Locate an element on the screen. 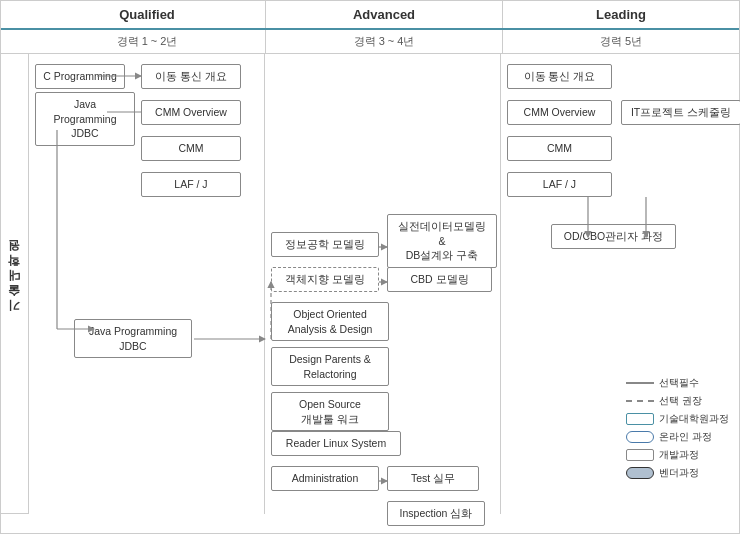  legend-label-teal: 기술대학원과정 is located at coordinates (694, 419).